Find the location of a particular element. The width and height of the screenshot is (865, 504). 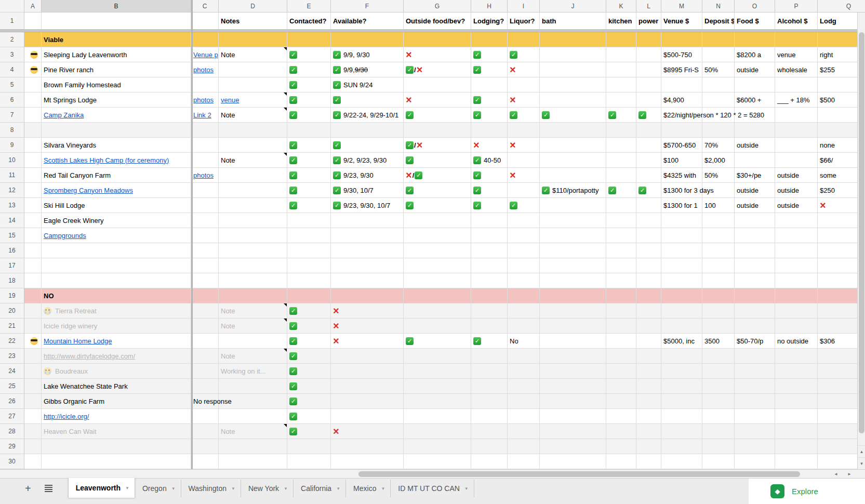

cell-D17 is located at coordinates (253, 266).